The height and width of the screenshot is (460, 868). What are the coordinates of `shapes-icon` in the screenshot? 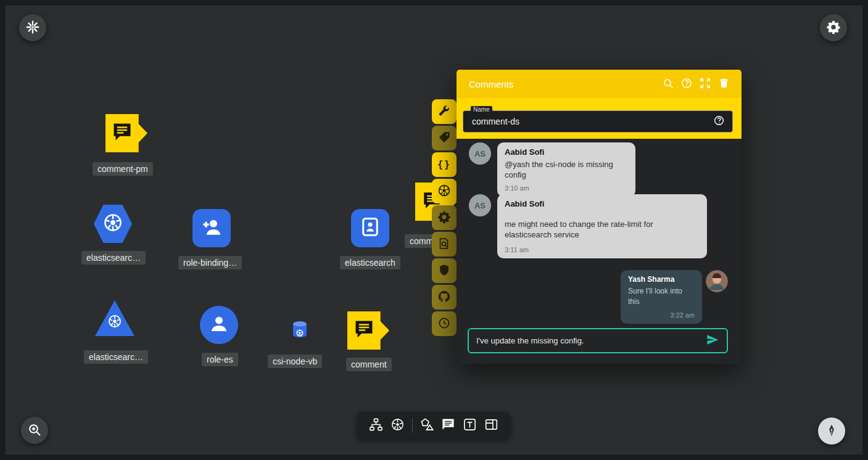 It's located at (427, 425).